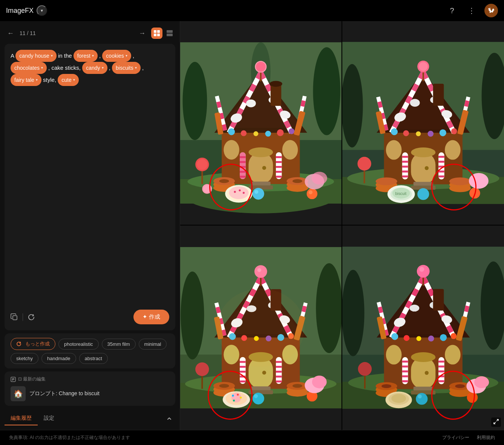 This screenshot has width=504, height=445. I want to click on prompt-plain-7: ,, so click(143, 68).